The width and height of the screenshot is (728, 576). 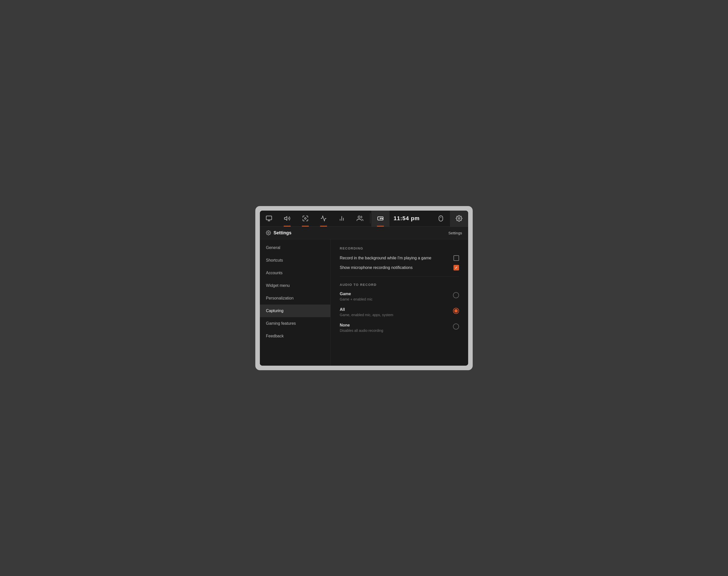 What do you see at coordinates (380, 219) in the screenshot?
I see `sidebar-item-gaming` at bounding box center [380, 219].